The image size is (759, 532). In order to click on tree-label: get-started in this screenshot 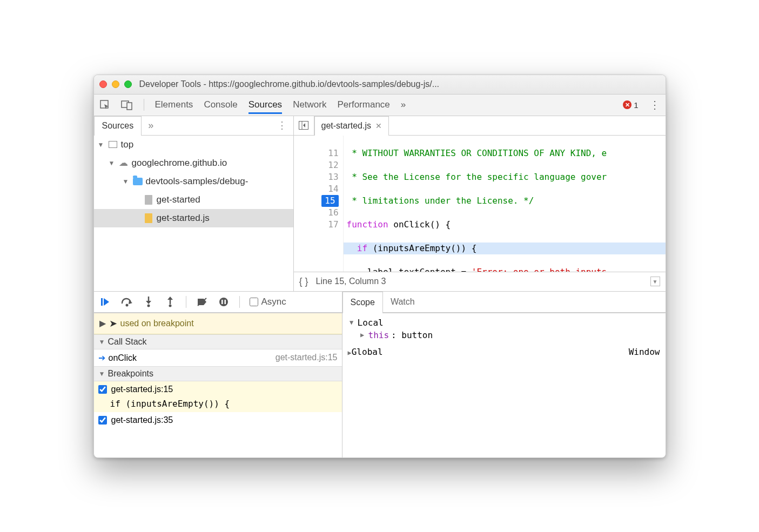, I will do `click(178, 200)`.